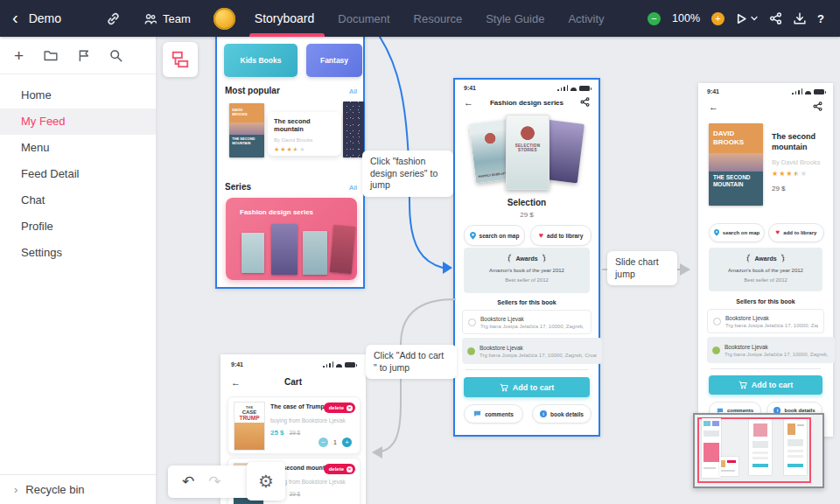  I want to click on decrease-button: −, so click(324, 443).